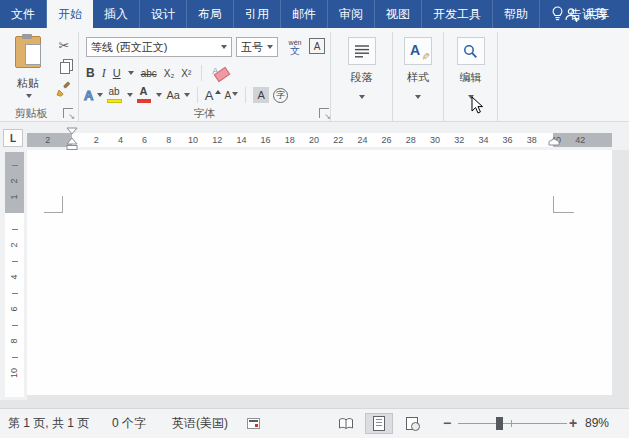 The width and height of the screenshot is (629, 438). What do you see at coordinates (14, 275) in the screenshot?
I see `vertical-ruler: 21246810` at bounding box center [14, 275].